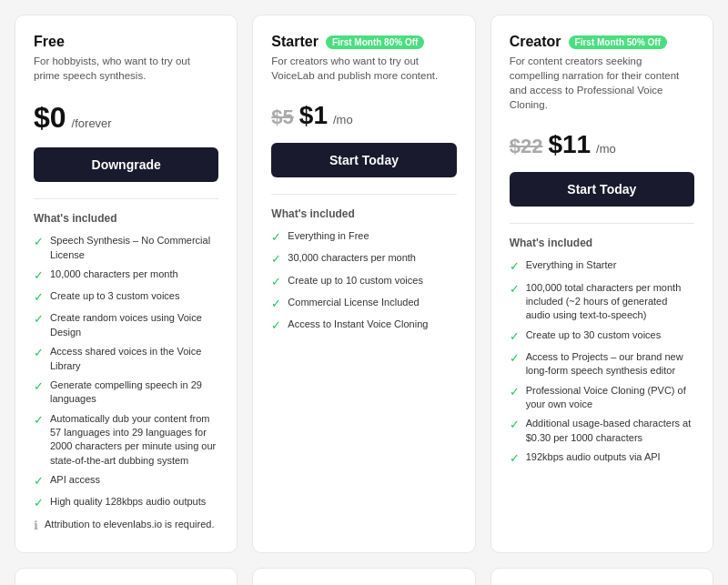 This screenshot has width=728, height=585. Describe the element at coordinates (602, 337) in the screenshot. I see `feature-item: ✓Create up to 30 custom voices` at that location.